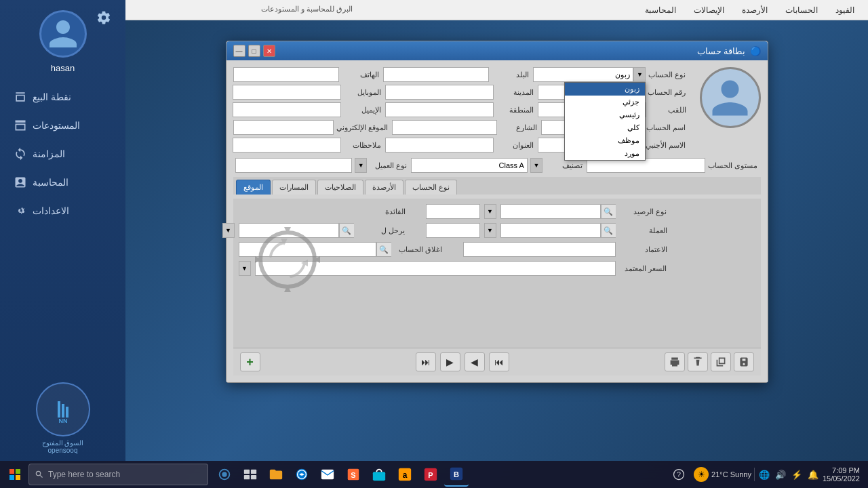  Describe the element at coordinates (269, 51) in the screenshot. I see `close-button: ✕` at that location.